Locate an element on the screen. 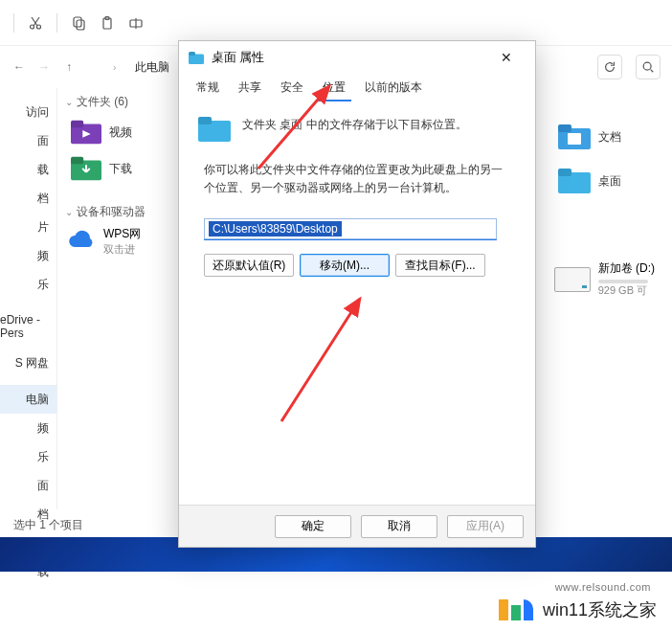 This screenshot has width=672, height=631. dialog-desc2: 你可以将此文件夹中文件存储的位置更改为此硬盘上的另一个位置、另一个驱动器或网络上… is located at coordinates (357, 179).